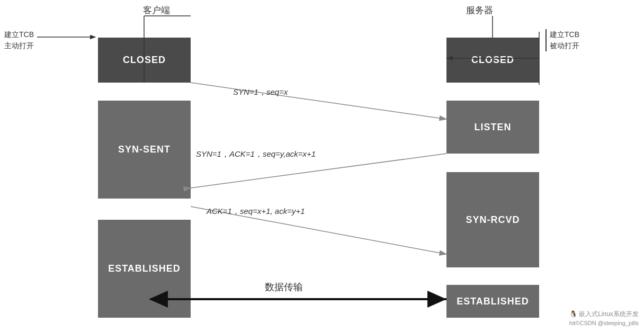 The height and width of the screenshot is (332, 644). I want to click on watermark: 🐧 嵌入式Linux系统开发 hit©CSDN @sleeping_pills, so click(604, 318).